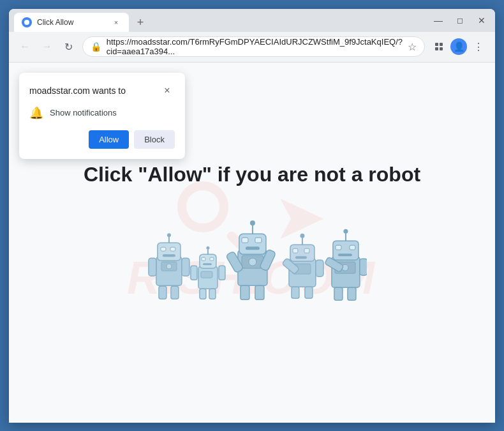 Image resolution: width=504 pixels, height=431 pixels. Describe the element at coordinates (47, 47) in the screenshot. I see `forward-button: →` at that location.